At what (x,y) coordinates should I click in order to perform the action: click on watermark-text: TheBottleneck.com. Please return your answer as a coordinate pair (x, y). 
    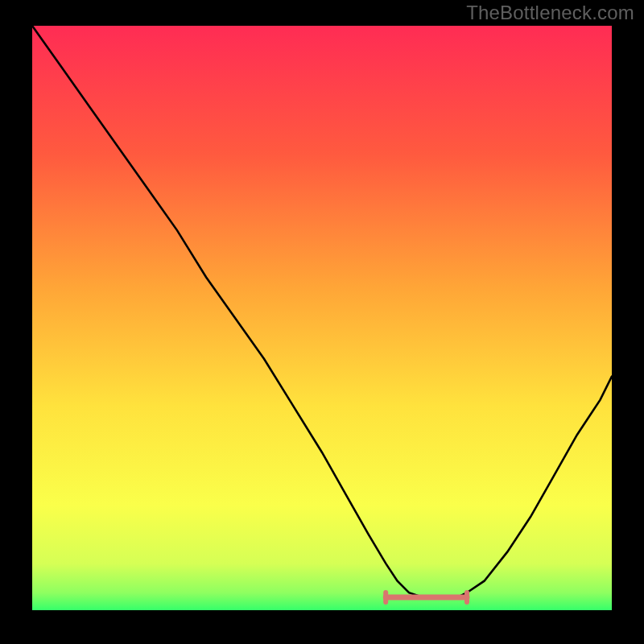
    Looking at the image, I should click on (551, 13).